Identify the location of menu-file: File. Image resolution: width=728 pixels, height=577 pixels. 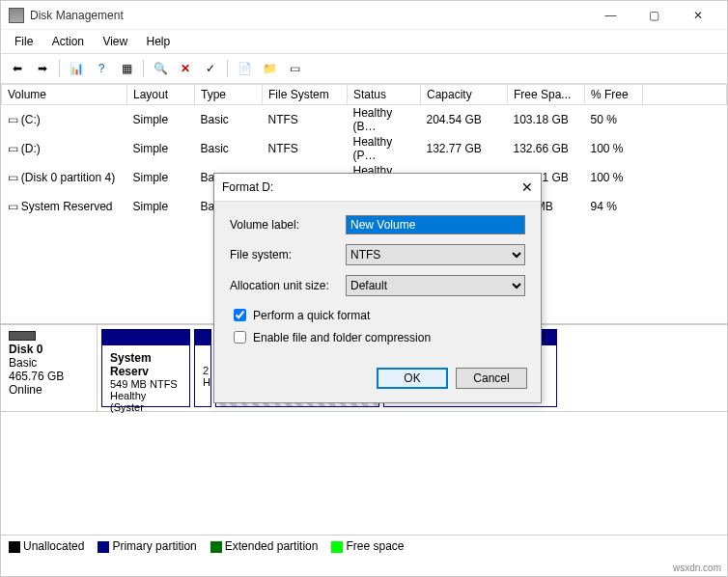
(23, 41).